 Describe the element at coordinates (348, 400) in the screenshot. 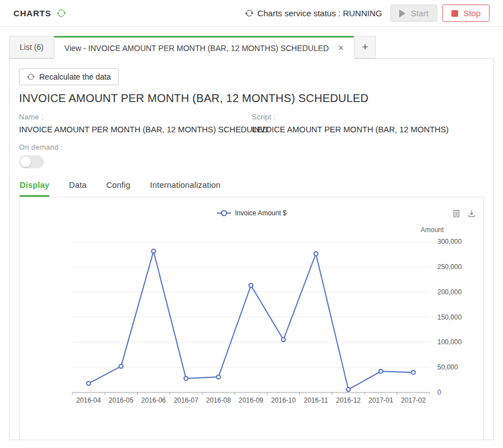

I see `svg-text: 2016-12` at that location.